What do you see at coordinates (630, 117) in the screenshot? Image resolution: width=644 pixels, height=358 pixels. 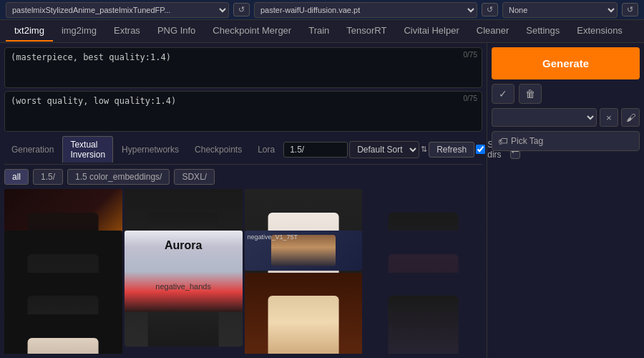 I see `style-brush-btn: 🖌` at bounding box center [630, 117].